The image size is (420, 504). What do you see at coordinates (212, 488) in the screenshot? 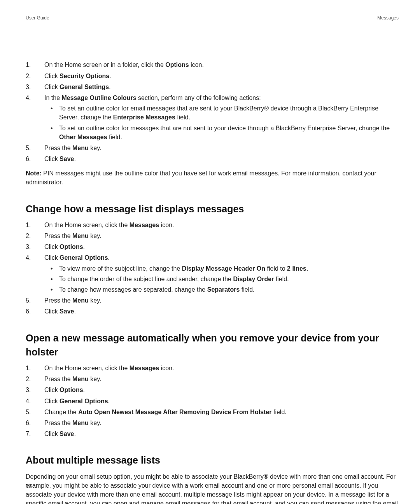
I see `paragraph: Depending on your email setup option, yo…` at bounding box center [212, 488].